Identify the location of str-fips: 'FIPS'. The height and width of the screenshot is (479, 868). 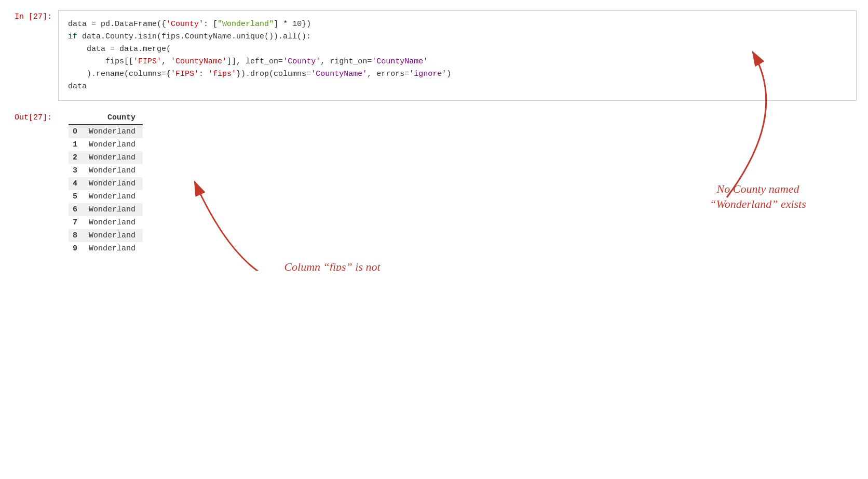
(147, 61).